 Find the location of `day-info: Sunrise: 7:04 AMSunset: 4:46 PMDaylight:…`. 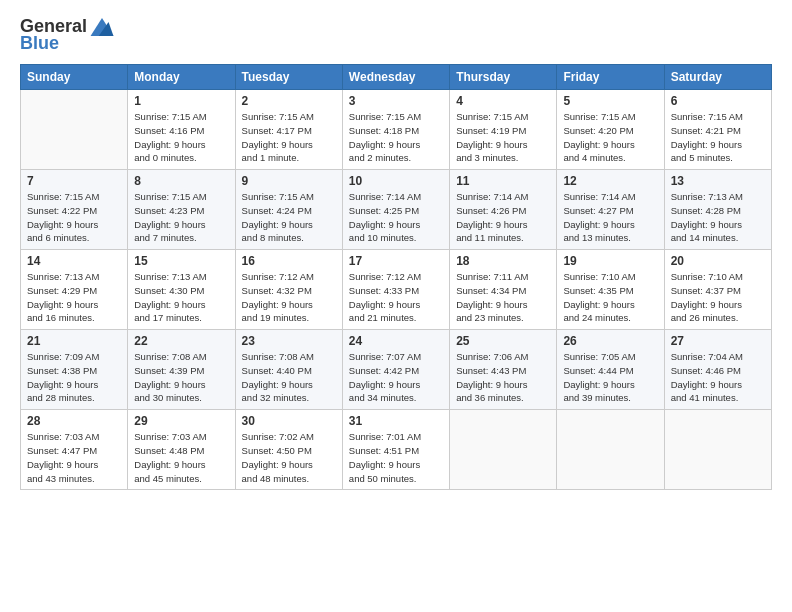

day-info: Sunrise: 7:04 AMSunset: 4:46 PMDaylight:… is located at coordinates (718, 378).